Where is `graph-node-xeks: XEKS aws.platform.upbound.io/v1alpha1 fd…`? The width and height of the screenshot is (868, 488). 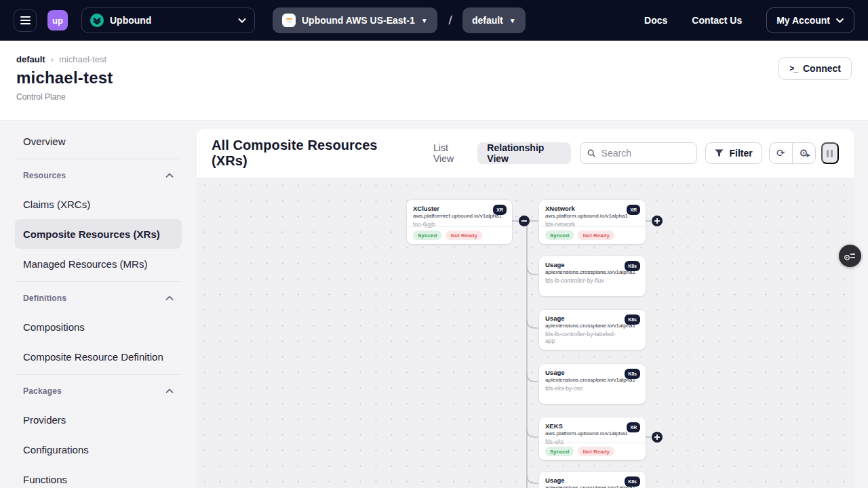 graph-node-xeks: XEKS aws.platform.upbound.io/v1alpha1 fd… is located at coordinates (593, 439).